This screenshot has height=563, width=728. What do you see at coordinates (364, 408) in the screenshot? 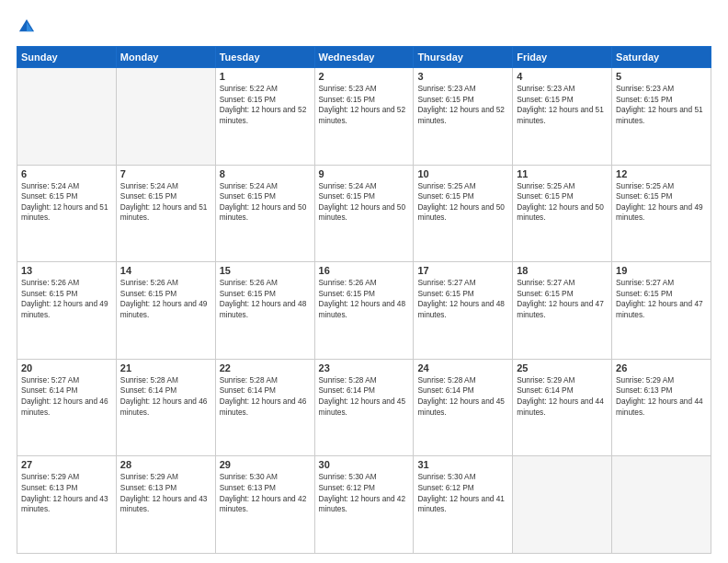
I see `calendar-cell: 23Sunrise: 5:28 AMSunset: 6:14 PMDayligh…` at bounding box center [364, 408].